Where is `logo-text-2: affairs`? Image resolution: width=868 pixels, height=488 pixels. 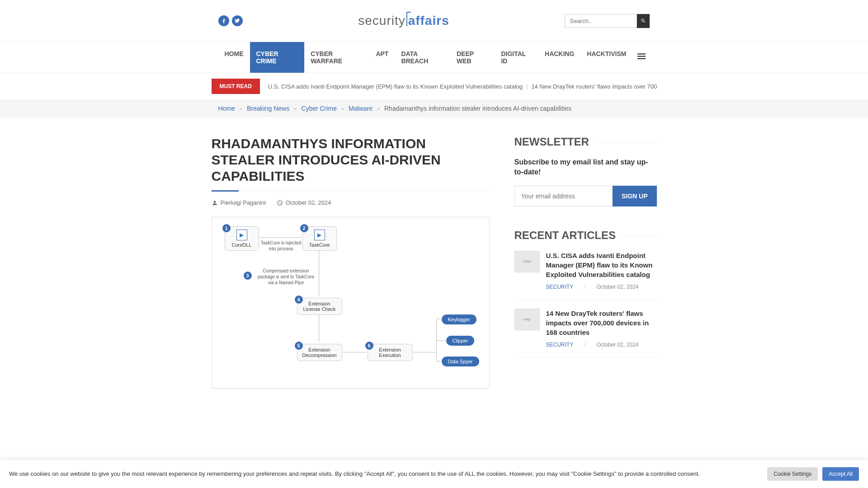 logo-text-2: affairs is located at coordinates (429, 21).